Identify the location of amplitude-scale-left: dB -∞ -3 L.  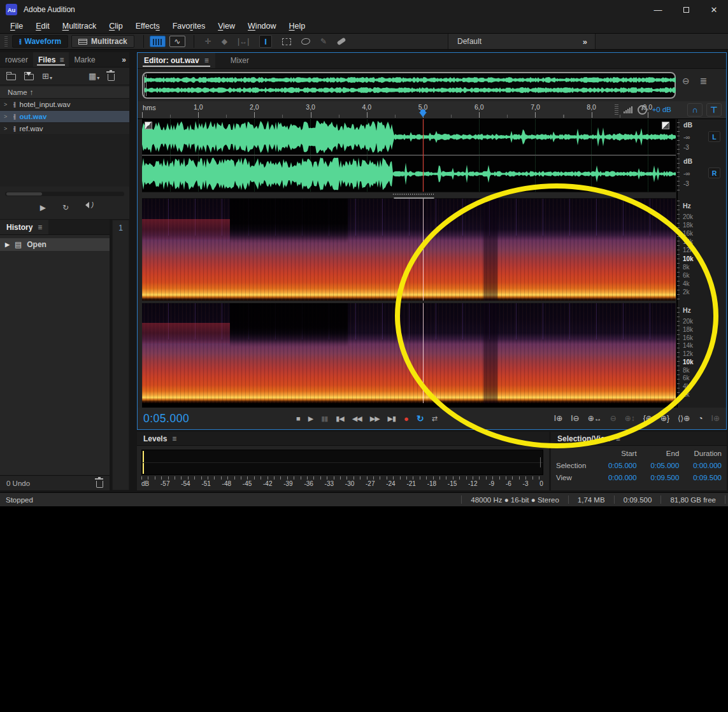
(702, 138).